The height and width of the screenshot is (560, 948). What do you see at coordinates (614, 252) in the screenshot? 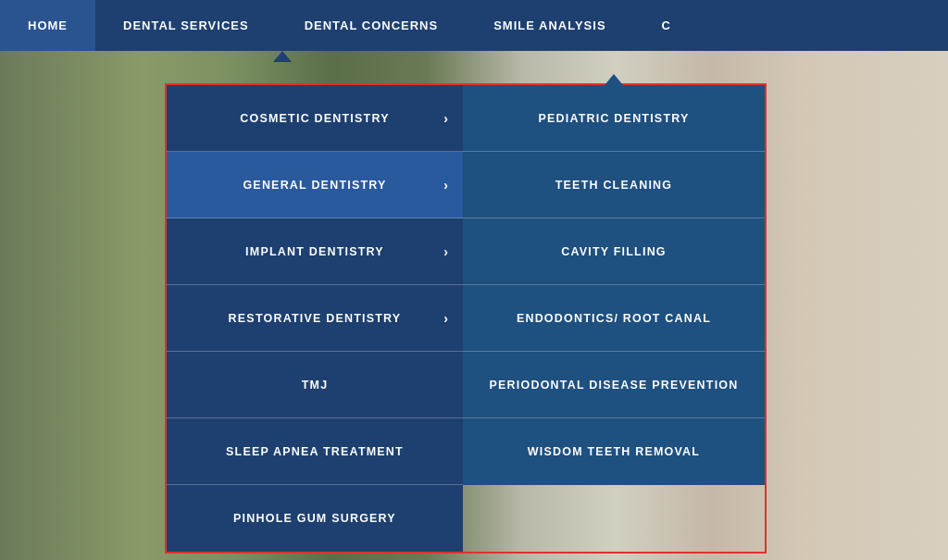
I see `menu-item-cavity-filling: CAVITY FILLING` at bounding box center [614, 252].